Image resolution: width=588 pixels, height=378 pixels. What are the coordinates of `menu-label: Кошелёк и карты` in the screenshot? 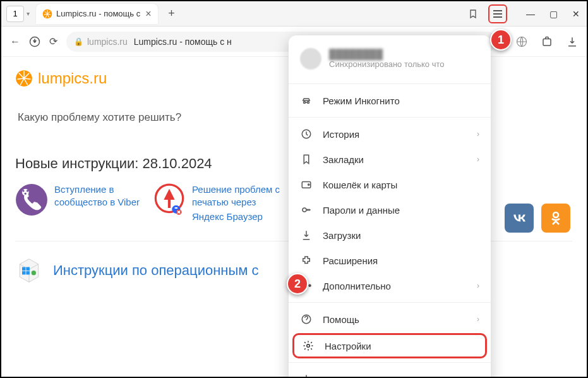 It's located at (360, 185).